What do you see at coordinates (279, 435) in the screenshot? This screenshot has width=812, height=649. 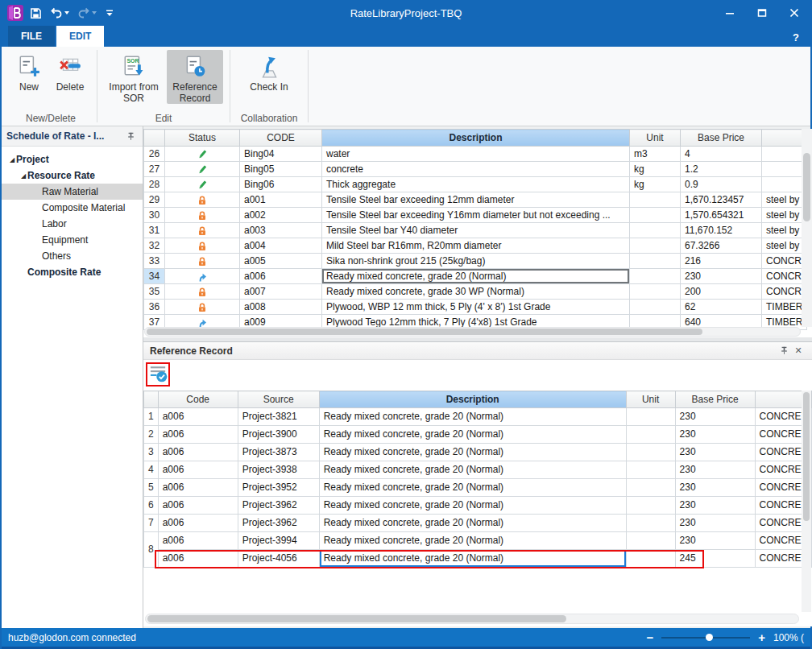 I see `source-cell: Project-3900` at bounding box center [279, 435].